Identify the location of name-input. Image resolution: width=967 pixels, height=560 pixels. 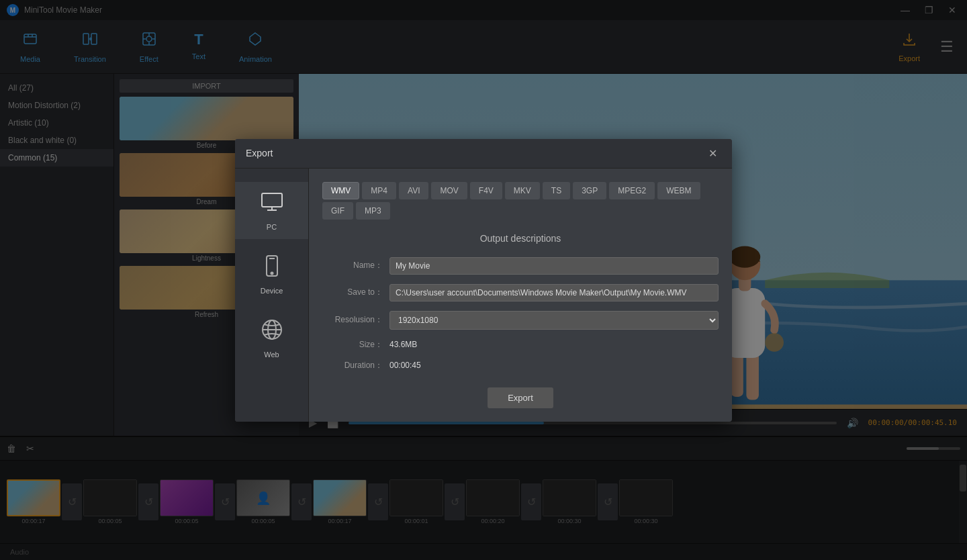
(554, 266).